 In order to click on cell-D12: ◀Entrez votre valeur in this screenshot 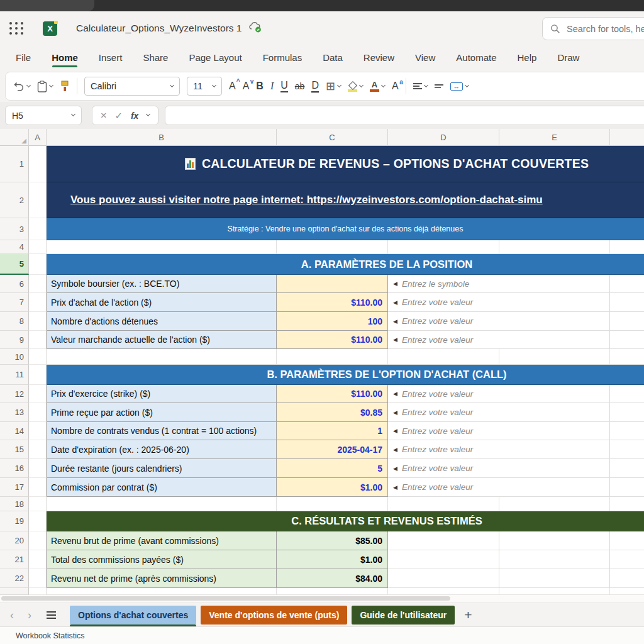, I will do `click(499, 394)`.